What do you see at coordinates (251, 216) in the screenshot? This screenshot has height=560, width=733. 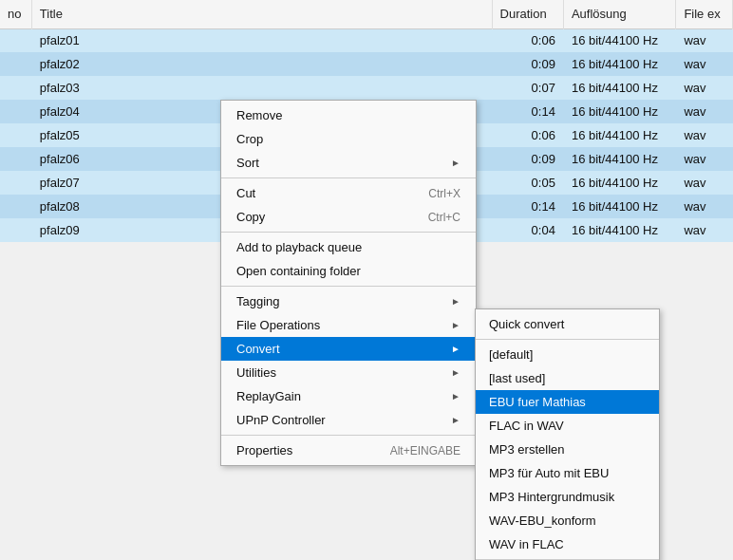 I see `menu-item-label: Copy` at bounding box center [251, 216].